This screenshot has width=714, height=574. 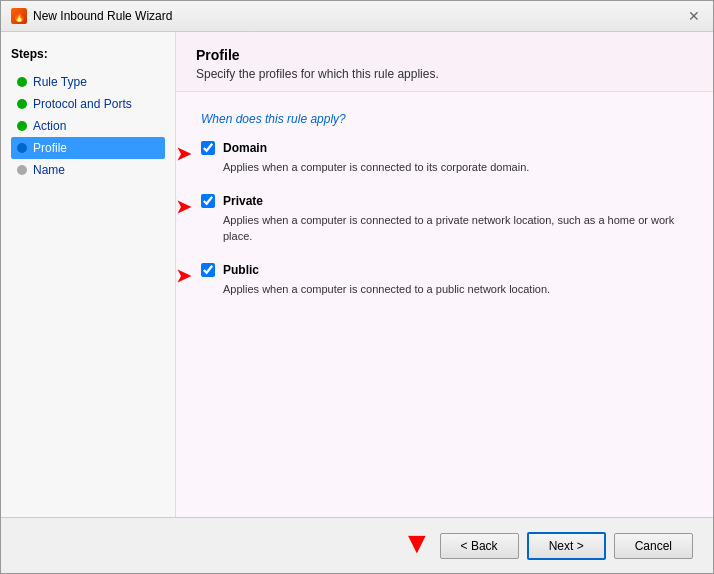 What do you see at coordinates (456, 168) in the screenshot?
I see `domain-description: Applies when a computer is connected to …` at bounding box center [456, 168].